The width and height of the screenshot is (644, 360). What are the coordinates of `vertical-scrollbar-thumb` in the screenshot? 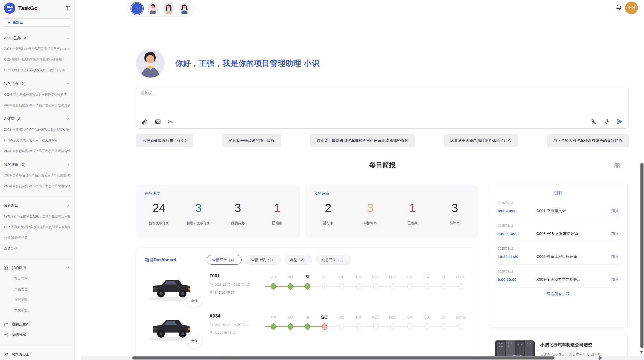 It's located at (642, 256).